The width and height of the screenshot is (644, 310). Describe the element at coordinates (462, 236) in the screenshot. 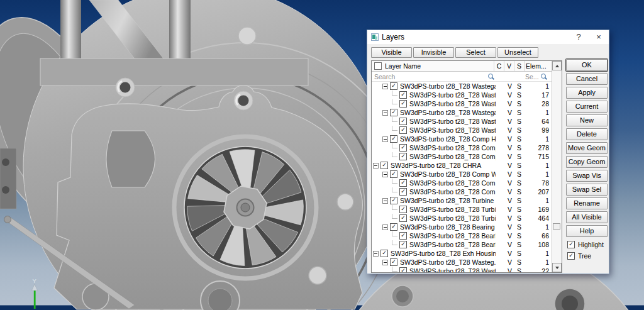

I see `layer-row: ✓SW3dPS-turbo t28_T28 Beari...VS66` at that location.